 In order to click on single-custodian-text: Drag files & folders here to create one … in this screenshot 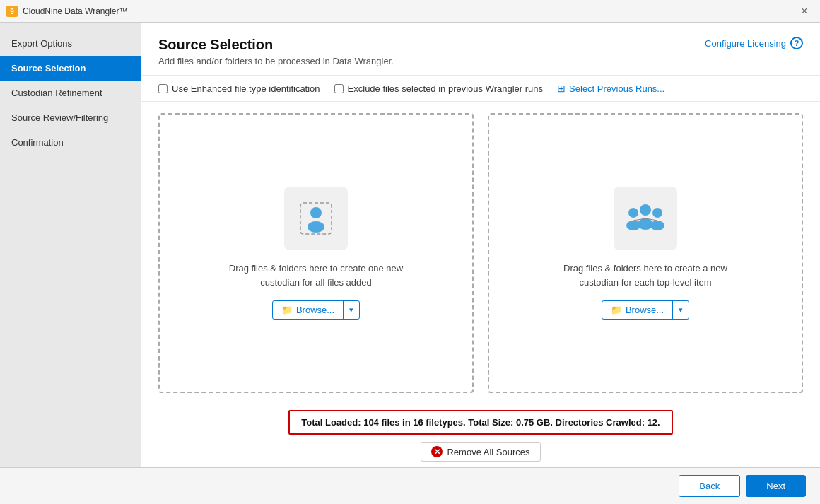, I will do `click(316, 276)`.